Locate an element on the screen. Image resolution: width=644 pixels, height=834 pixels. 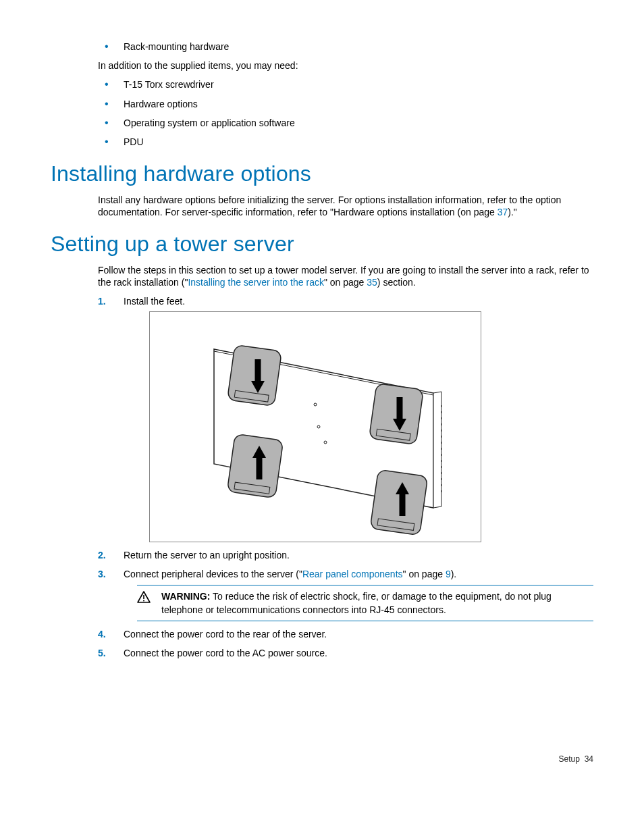
additional-items-intro: In addition to the supplied items, you m… is located at coordinates (346, 66).